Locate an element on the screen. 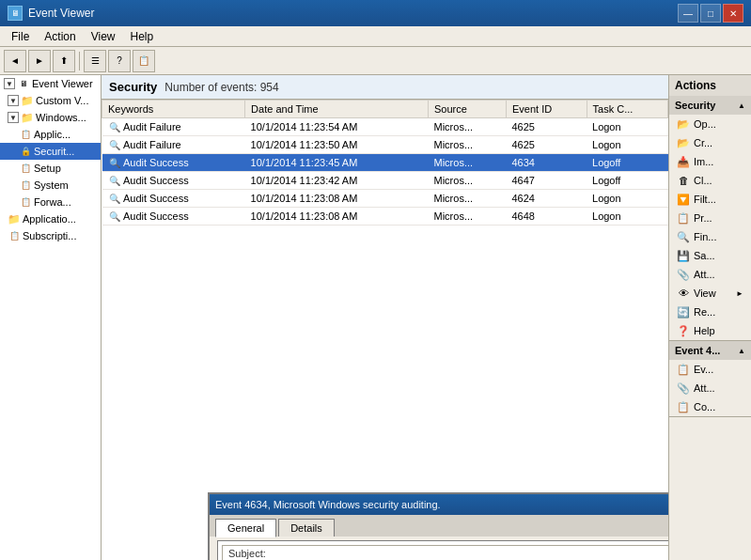 The width and height of the screenshot is (751, 560). action-label-filt: Filt... is located at coordinates (705, 199).